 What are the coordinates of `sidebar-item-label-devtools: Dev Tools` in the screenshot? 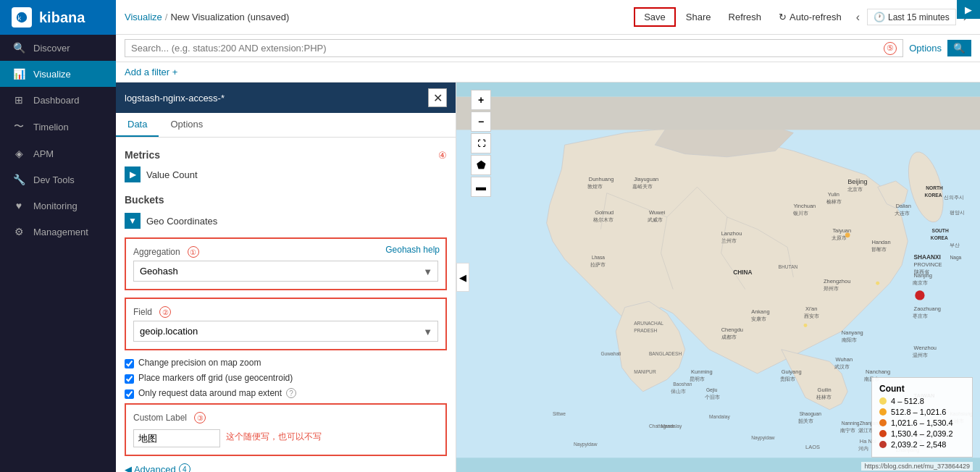 It's located at (54, 180).